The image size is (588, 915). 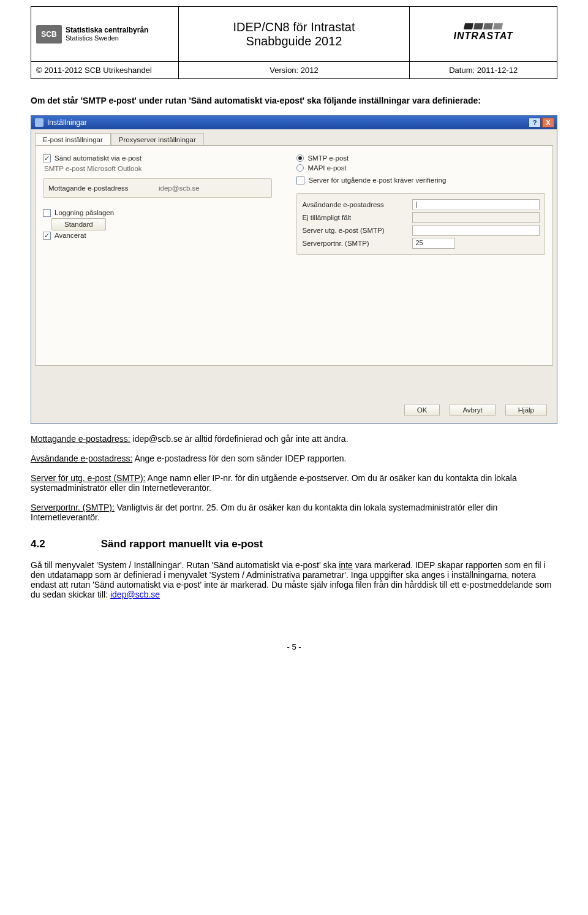 I want to click on ok-button: OK, so click(x=423, y=410).